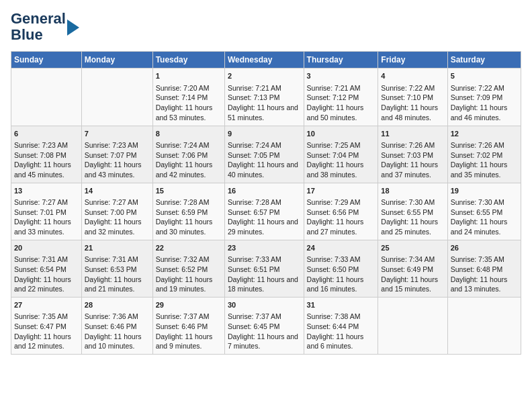 The image size is (532, 411). What do you see at coordinates (478, 259) in the screenshot?
I see `sunrise: Sunrise: 7:35 AM` at bounding box center [478, 259].